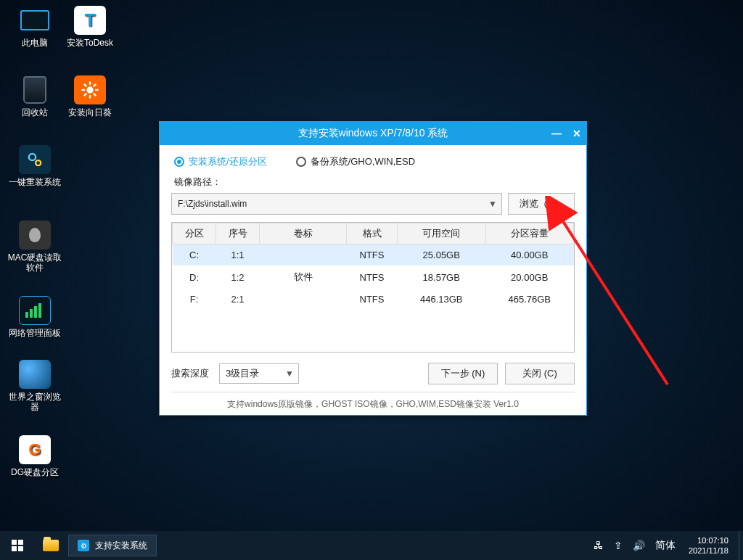  What do you see at coordinates (741, 545) in the screenshot?
I see `show-desktop-button` at bounding box center [741, 545].